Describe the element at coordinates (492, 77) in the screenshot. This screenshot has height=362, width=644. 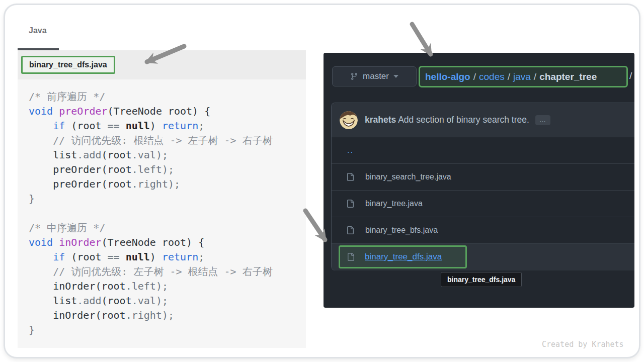
I see `breadcrumb-item-codes: codes` at that location.